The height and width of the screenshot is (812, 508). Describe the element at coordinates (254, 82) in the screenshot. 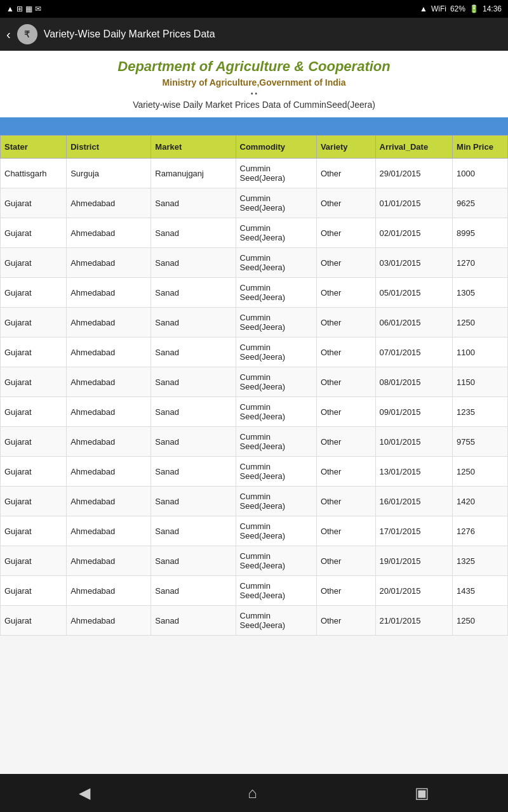

I see `ministry-title: Ministry of Agriculture,Government of In…` at that location.